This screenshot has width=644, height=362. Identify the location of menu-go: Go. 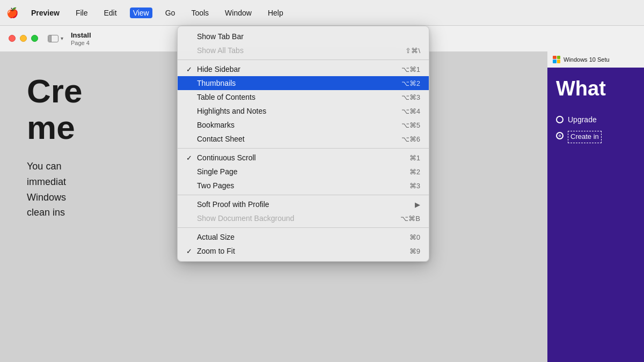
(171, 13).